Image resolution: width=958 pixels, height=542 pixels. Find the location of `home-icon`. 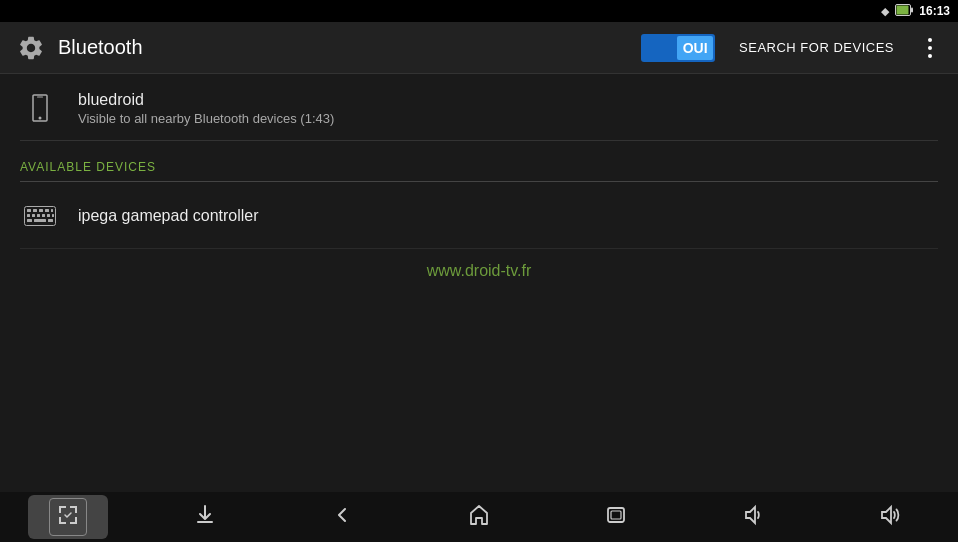

home-icon is located at coordinates (479, 518).